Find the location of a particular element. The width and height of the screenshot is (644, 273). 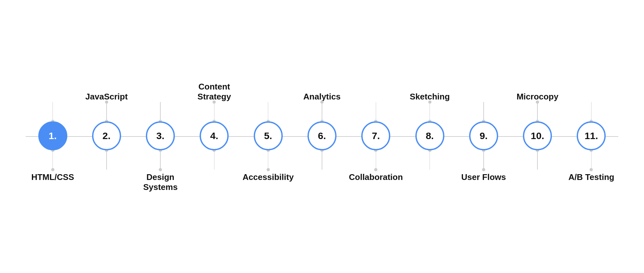

circle-5: 5. is located at coordinates (268, 136).